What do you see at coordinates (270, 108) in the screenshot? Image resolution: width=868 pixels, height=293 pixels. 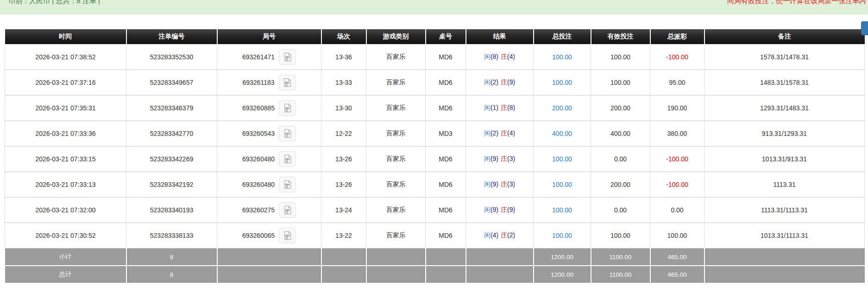 I see `cell-round: 693260885` at bounding box center [270, 108].